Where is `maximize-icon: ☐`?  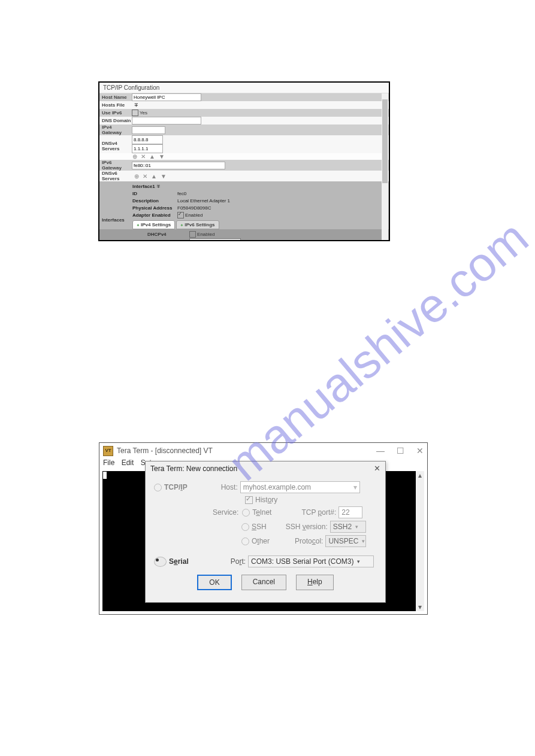
maximize-icon: ☐ is located at coordinates (400, 451).